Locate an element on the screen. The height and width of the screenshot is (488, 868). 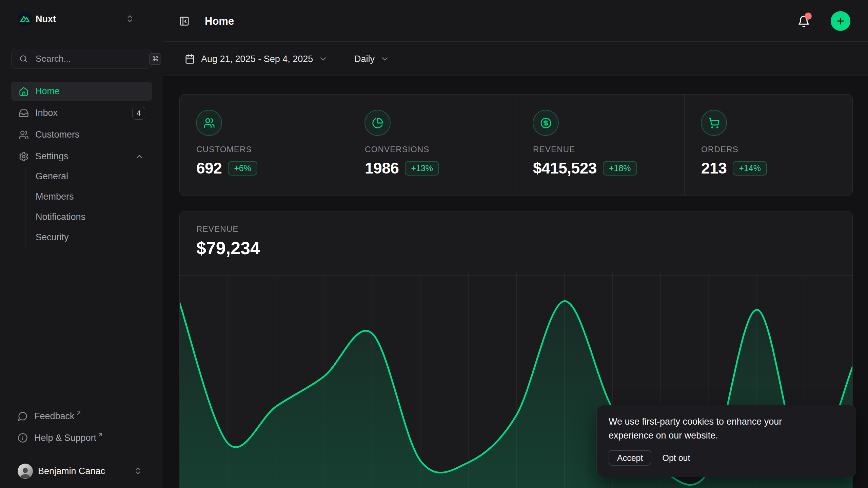
gear-icon is located at coordinates (24, 157).